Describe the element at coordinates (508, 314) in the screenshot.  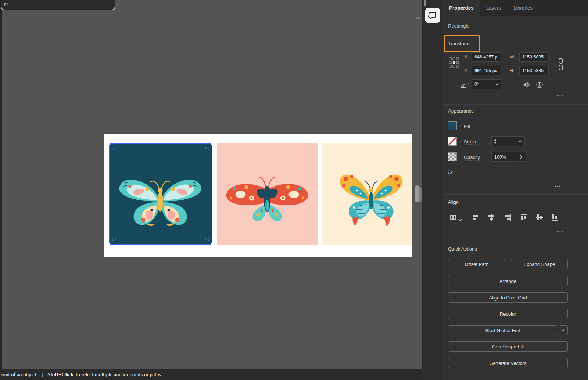
I see `recolor-button: Recolor` at that location.